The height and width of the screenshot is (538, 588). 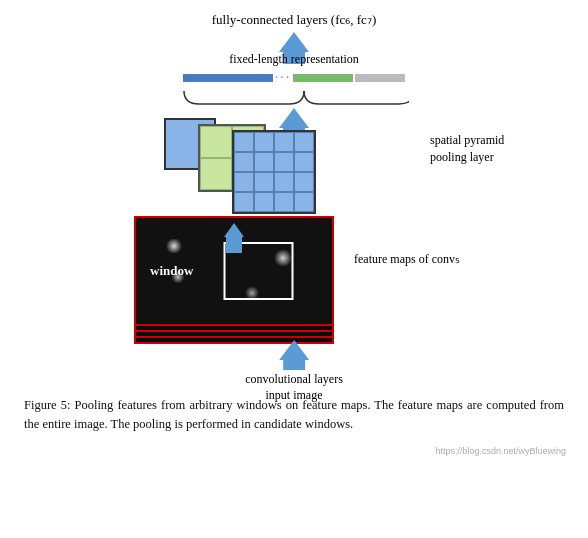 I want to click on bar-blue, so click(x=228, y=78).